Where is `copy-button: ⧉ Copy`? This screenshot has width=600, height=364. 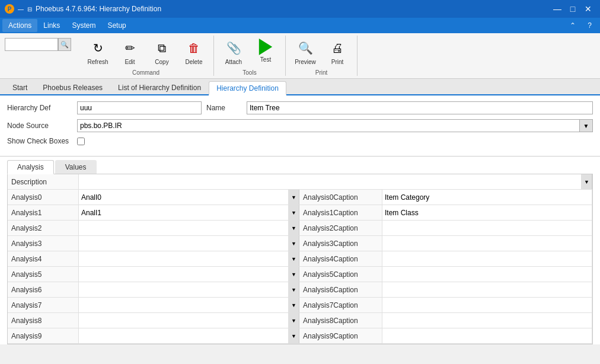
copy-button: ⧉ Copy is located at coordinates (162, 52).